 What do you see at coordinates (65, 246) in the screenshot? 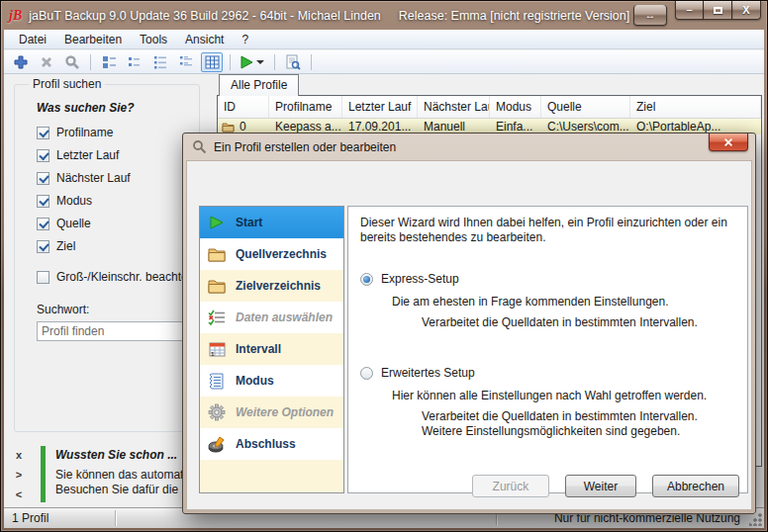
I see `checkbox-label: Ziel` at bounding box center [65, 246].